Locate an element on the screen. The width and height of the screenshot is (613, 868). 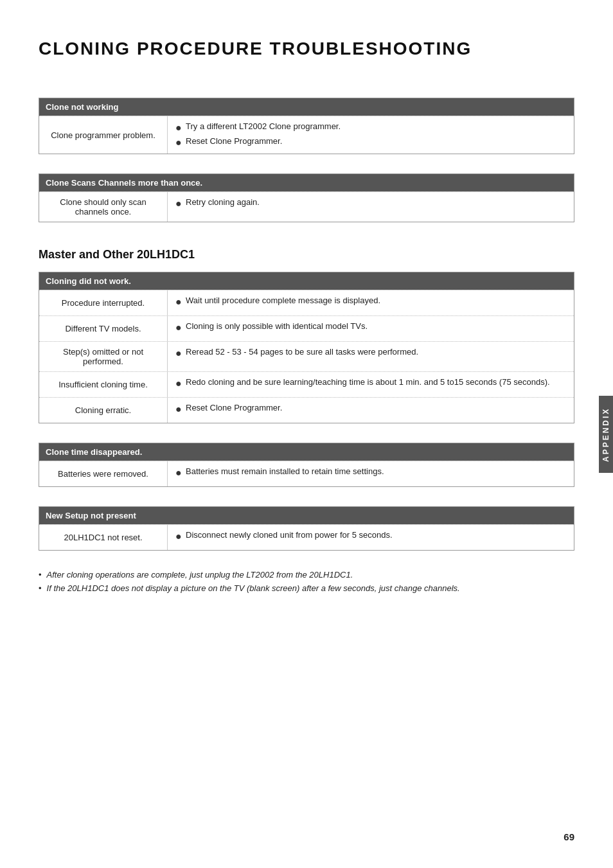
table-header-cloning-did-not-work: Cloning did not work. is located at coordinates (306, 281).